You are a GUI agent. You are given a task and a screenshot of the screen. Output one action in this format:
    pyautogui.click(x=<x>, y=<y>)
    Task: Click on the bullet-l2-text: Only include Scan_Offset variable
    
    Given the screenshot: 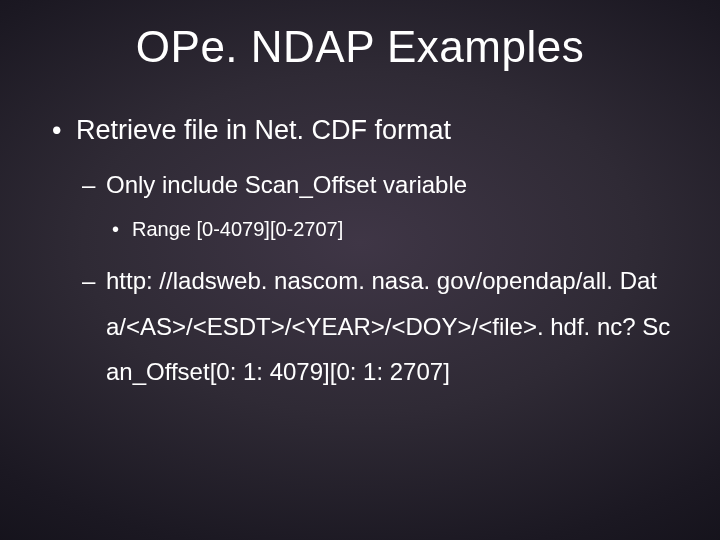 What is the action you would take?
    pyautogui.click(x=286, y=184)
    